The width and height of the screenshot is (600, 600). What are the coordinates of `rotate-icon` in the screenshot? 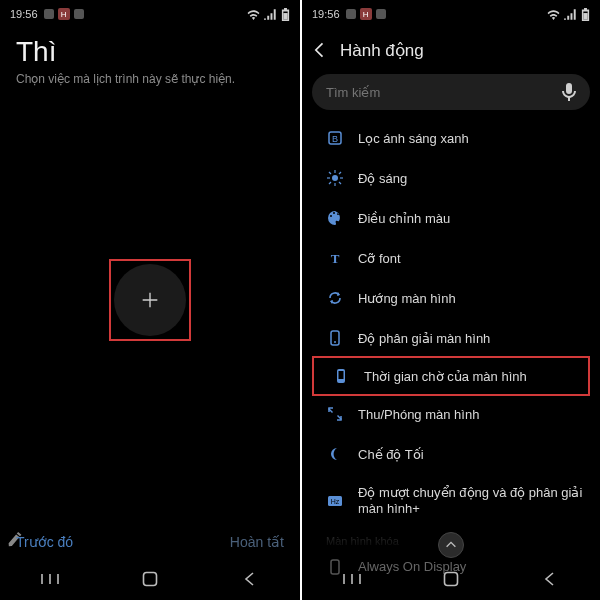 It's located at (335, 298).